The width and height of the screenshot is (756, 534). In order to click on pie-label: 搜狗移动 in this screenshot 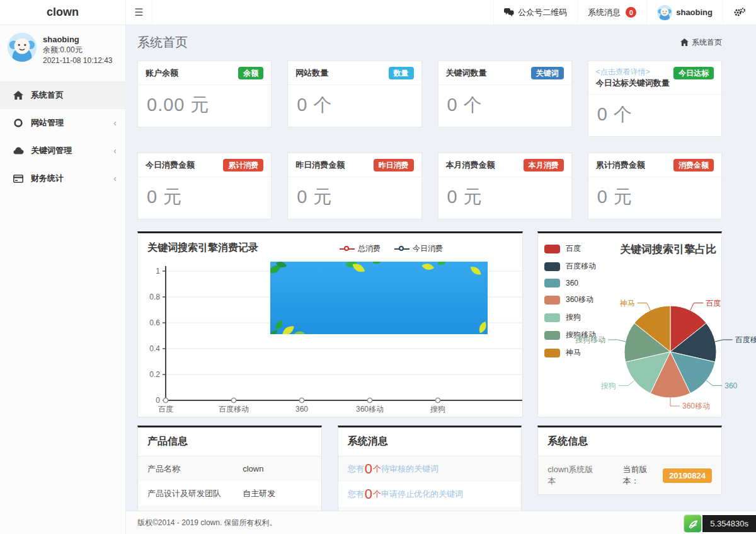, I will do `click(590, 340)`.